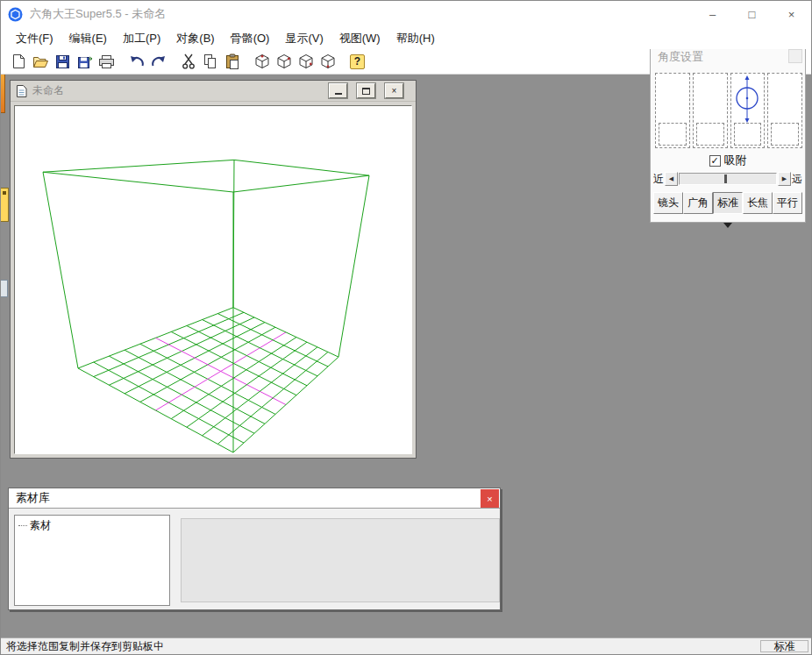  What do you see at coordinates (195, 39) in the screenshot?
I see `menu-item-object: 对象(B)` at bounding box center [195, 39].